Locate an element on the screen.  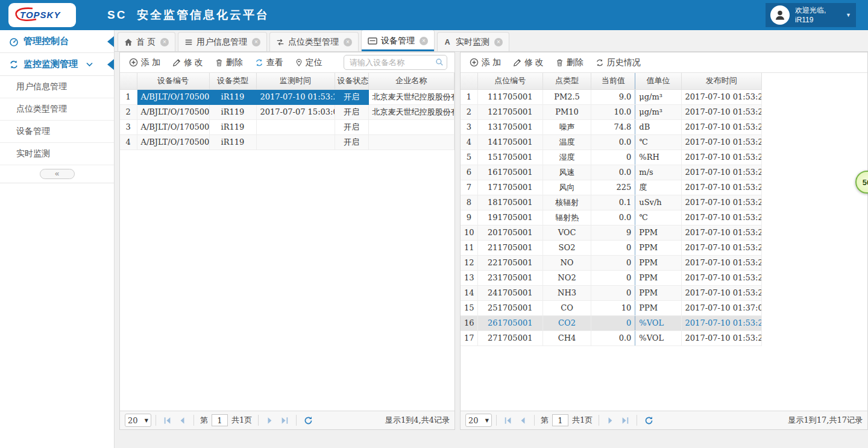
history-button: 历史情况 is located at coordinates (618, 63).